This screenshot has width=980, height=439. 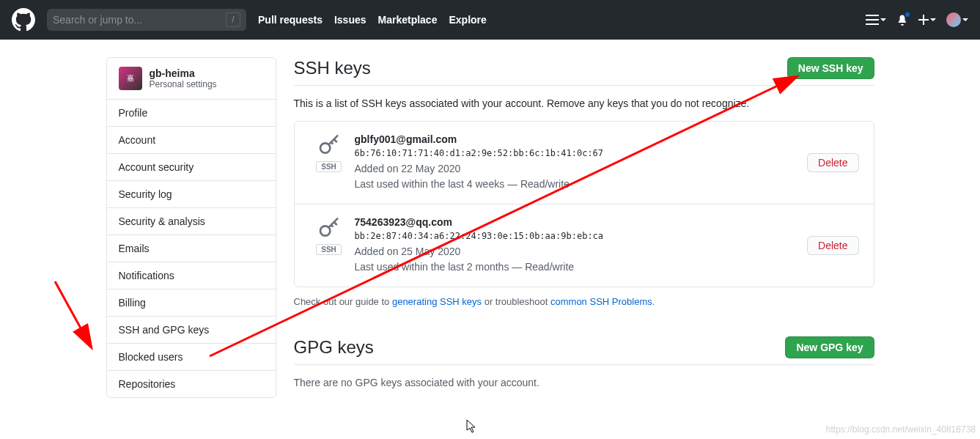 I want to click on sidebar-item-ssh-gpg-keys: SSH and GPG keys, so click(x=191, y=330).